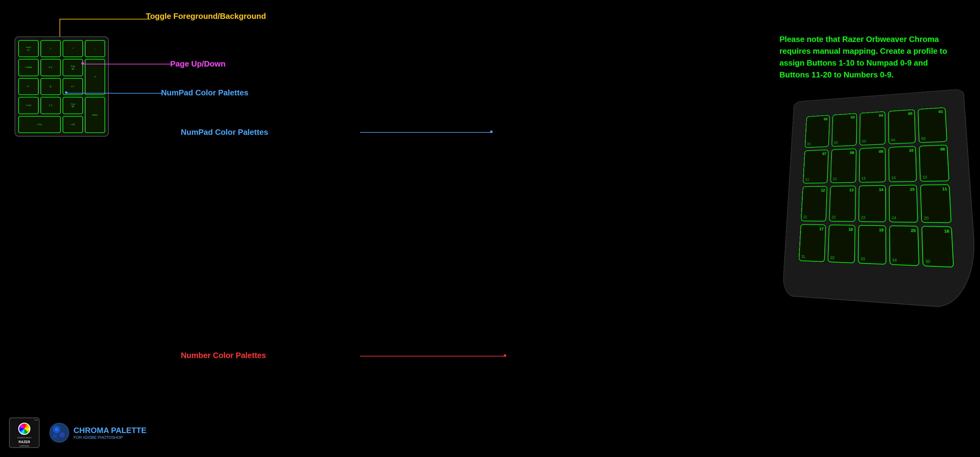  What do you see at coordinates (95, 115) in the screenshot?
I see `key-enter: enter` at bounding box center [95, 115].